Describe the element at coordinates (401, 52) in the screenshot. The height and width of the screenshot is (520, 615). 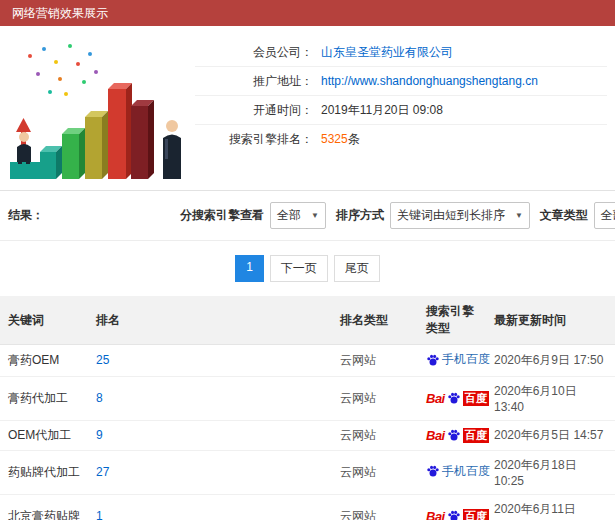
I see `info-row-member-company: 会员公司：山东皇圣堂药业有限公司` at that location.